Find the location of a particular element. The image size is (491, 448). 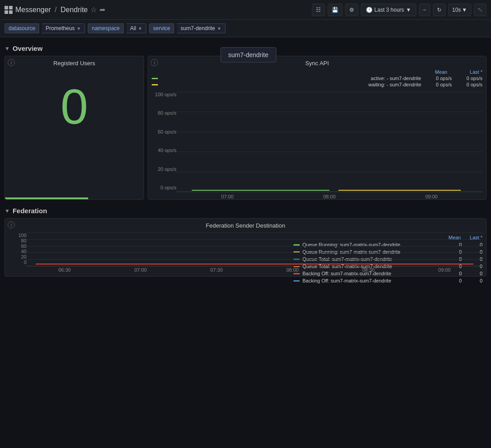

namespace-caret: ▼ is located at coordinates (140, 29).